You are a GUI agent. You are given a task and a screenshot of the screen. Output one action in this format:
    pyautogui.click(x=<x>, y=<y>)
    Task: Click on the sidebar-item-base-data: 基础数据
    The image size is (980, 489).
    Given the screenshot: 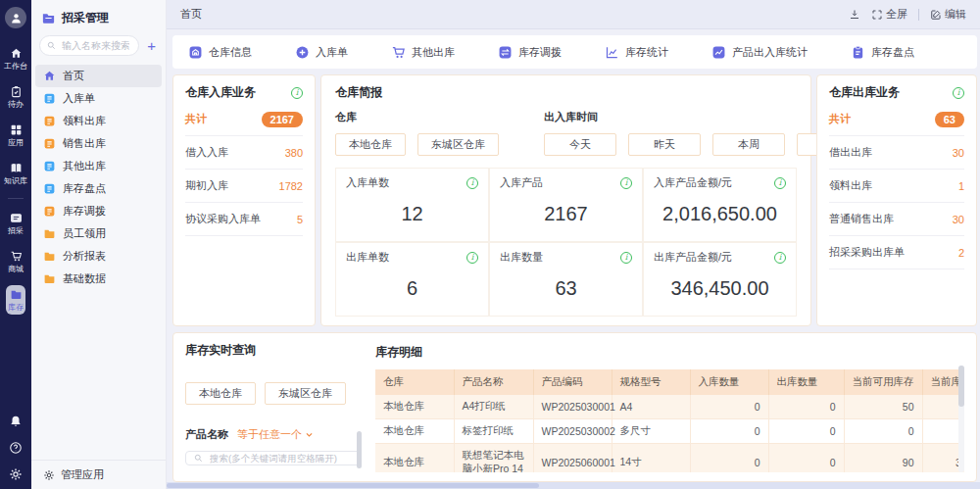 What is the action you would take?
    pyautogui.click(x=98, y=278)
    